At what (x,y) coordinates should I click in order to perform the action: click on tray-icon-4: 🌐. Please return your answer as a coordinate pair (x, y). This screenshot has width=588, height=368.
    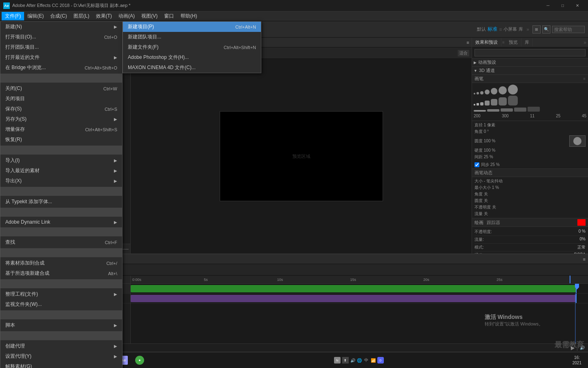
    Looking at the image, I should click on (359, 361).